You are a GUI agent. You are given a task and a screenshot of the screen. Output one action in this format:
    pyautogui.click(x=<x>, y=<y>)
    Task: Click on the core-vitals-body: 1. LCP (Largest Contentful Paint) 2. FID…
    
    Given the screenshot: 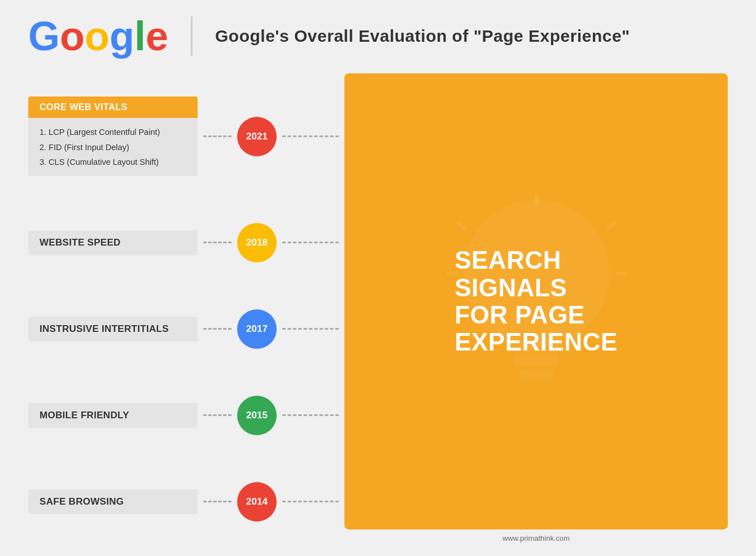 What is the action you would take?
    pyautogui.click(x=113, y=147)
    